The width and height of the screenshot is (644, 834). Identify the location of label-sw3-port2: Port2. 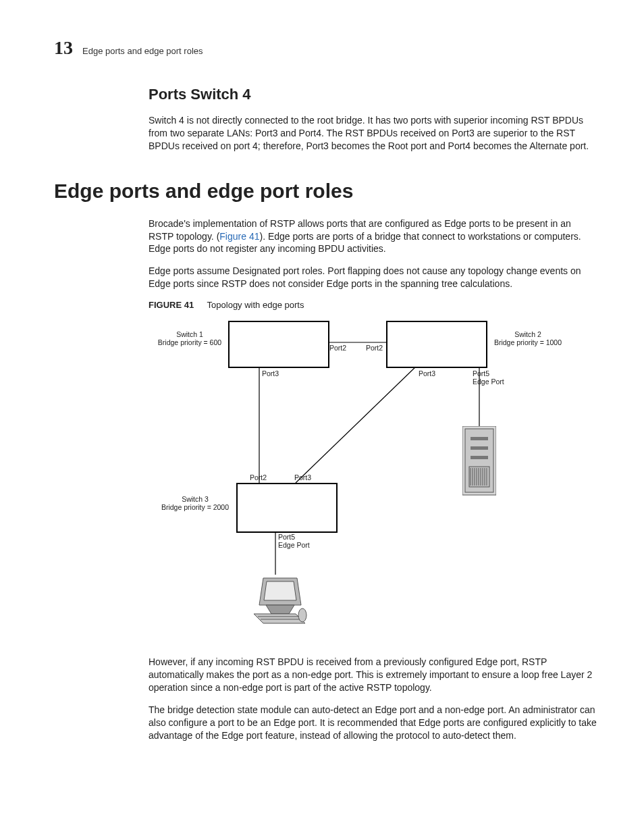
(258, 477).